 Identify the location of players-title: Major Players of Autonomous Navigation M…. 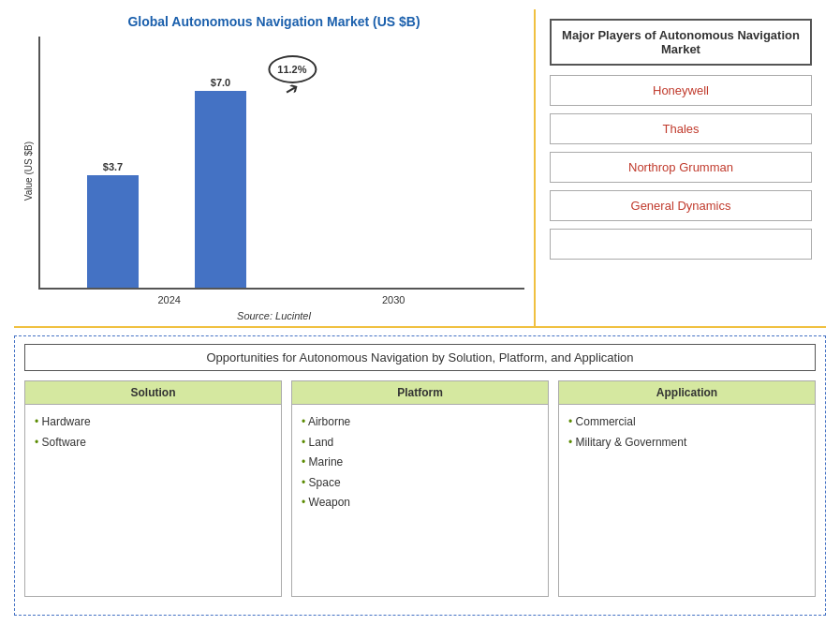
(681, 42).